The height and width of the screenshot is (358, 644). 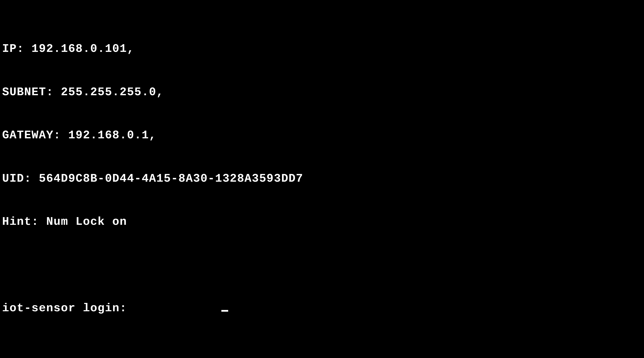 I want to click on subnet-mask-line: SUBNET: 255.255.255.0,, so click(x=322, y=92).